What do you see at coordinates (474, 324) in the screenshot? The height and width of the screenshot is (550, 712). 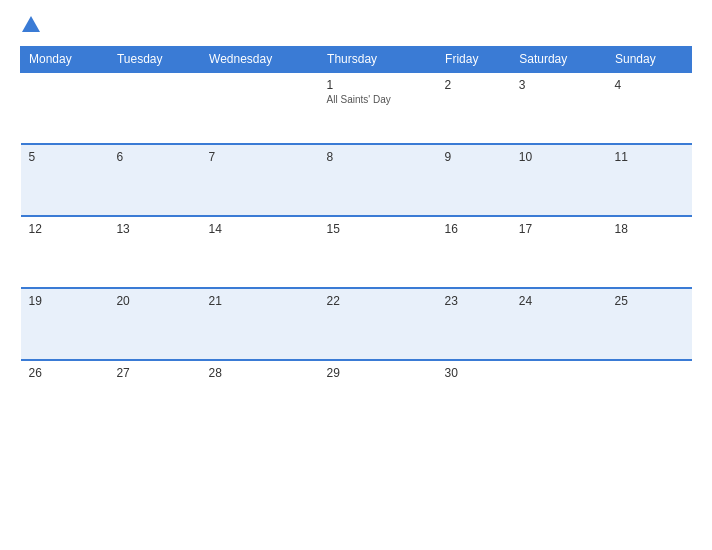 I see `calendar-cell: 23` at bounding box center [474, 324].